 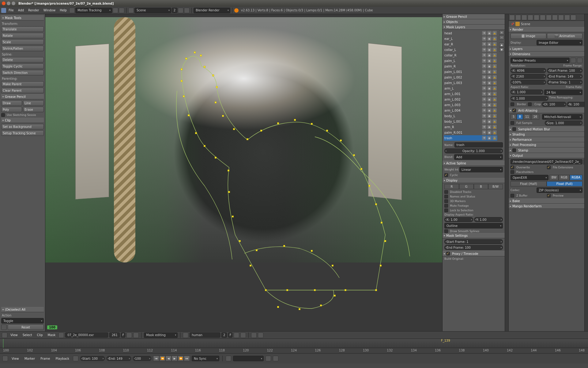 What do you see at coordinates (228, 358) in the screenshot?
I see `auto-keyframe-icon` at bounding box center [228, 358].